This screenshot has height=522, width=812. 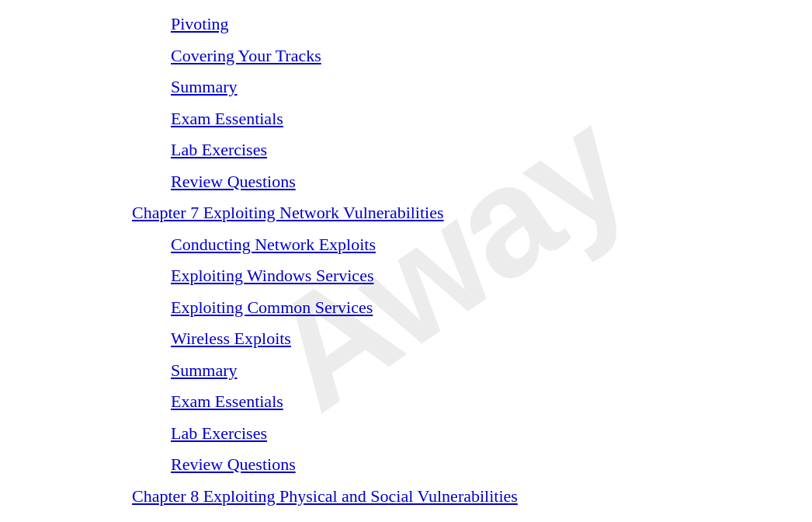 I want to click on toc-entry-covering-tracks: Covering Your Tracks, so click(x=414, y=56).